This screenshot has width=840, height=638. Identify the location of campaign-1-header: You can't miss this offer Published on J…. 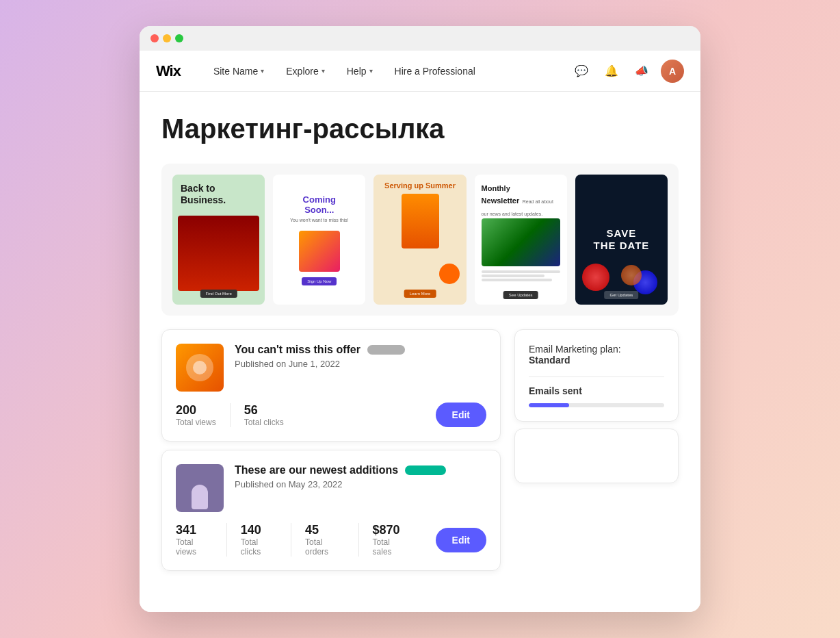
(331, 368).